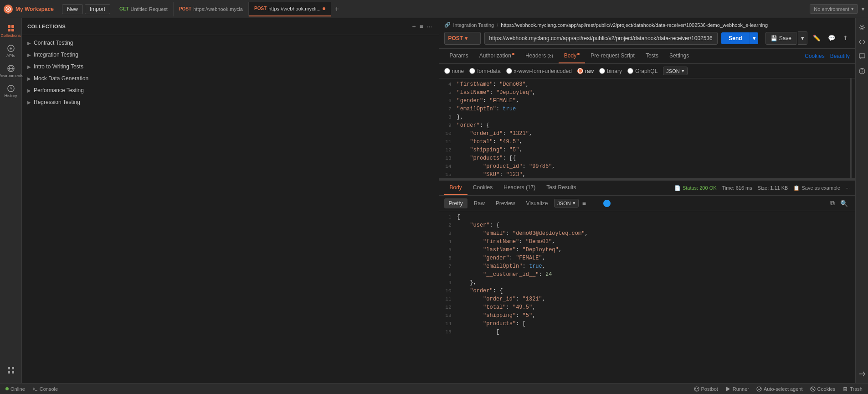 The width and height of the screenshot is (868, 394). Describe the element at coordinates (430, 26) in the screenshot. I see `more-options-button: ···` at that location.